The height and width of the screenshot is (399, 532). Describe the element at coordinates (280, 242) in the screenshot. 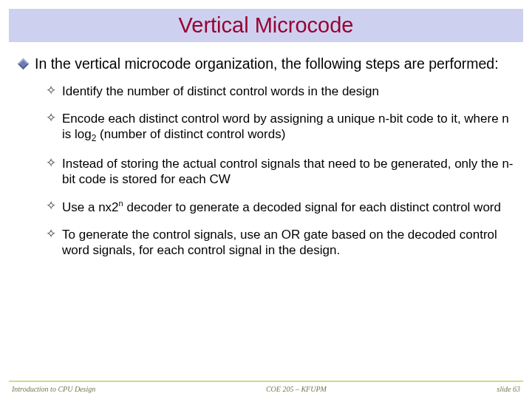

I see `step-item: ✧ To generate the control signals, use a…` at that location.